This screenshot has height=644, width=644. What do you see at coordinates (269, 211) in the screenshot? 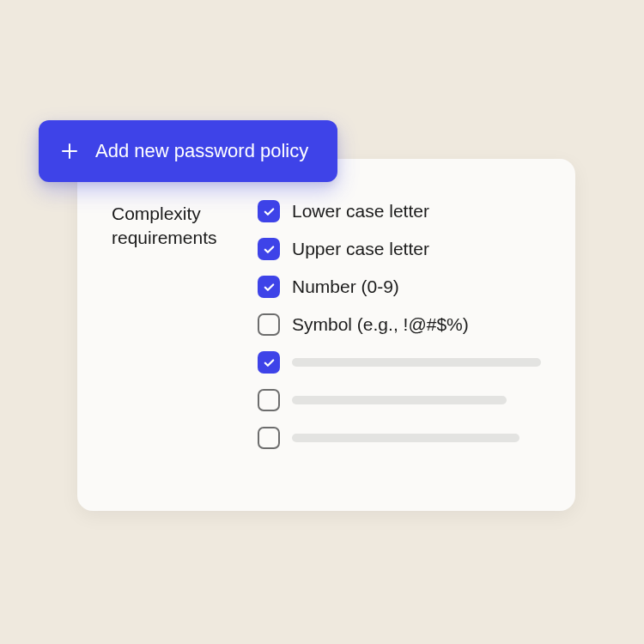
I see `checkbox-lower-case` at bounding box center [269, 211].